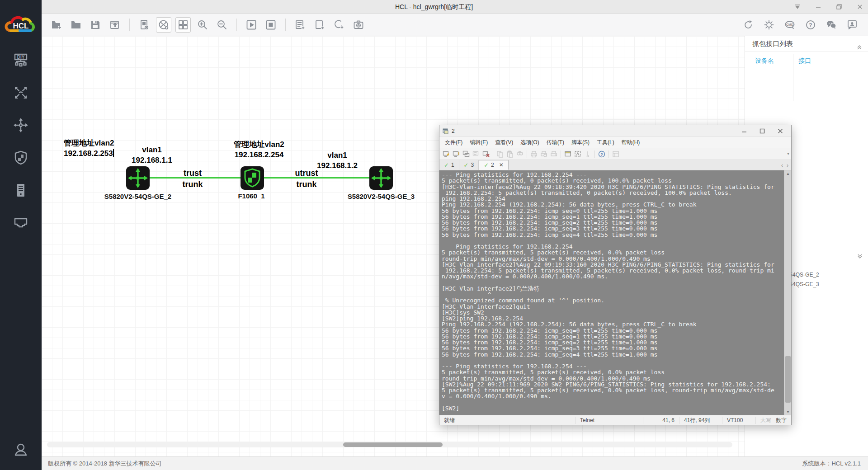  I want to click on link2-mode-label: trunk, so click(307, 184).